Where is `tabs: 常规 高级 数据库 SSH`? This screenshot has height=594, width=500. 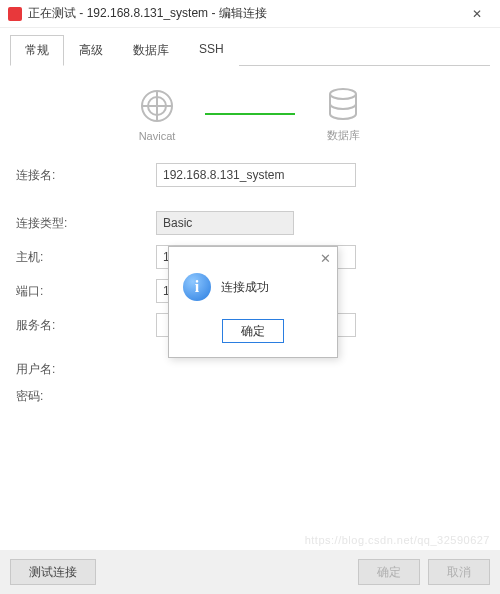
tabs: 常规 高级 数据库 SSH is located at coordinates (250, 50).